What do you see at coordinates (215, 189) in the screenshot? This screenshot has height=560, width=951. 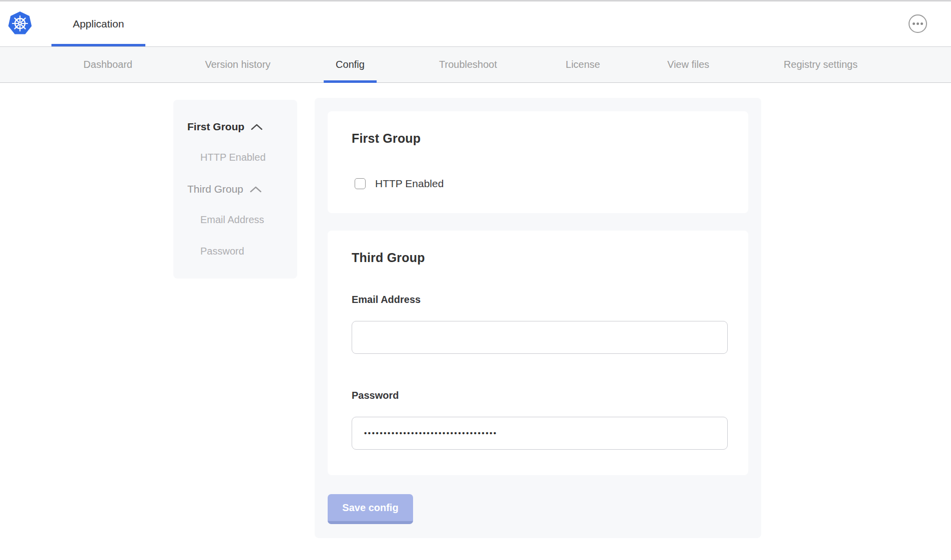 I see `sidebar-group-label: Third Group` at bounding box center [215, 189].